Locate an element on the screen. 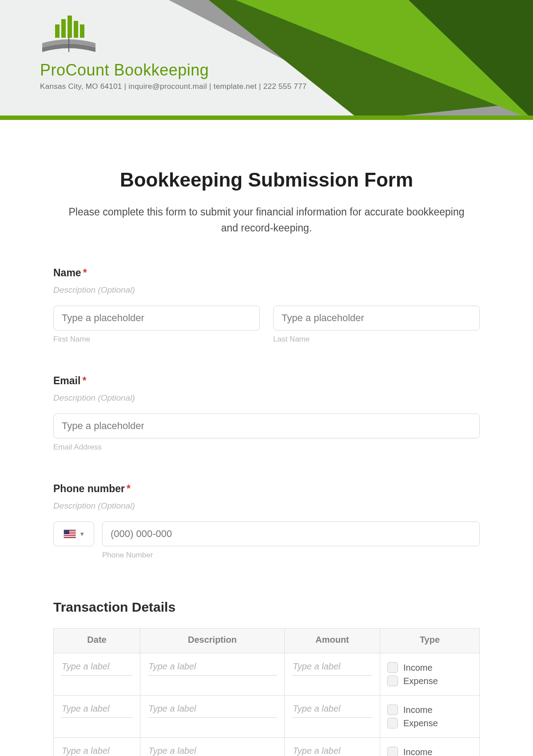  phone-label-text: Phone number is located at coordinates (89, 489).